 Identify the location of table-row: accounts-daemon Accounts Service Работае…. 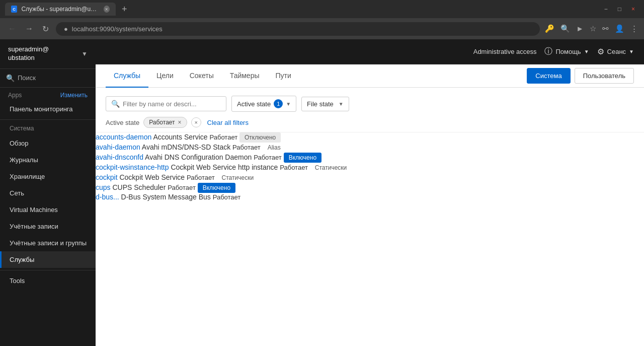
(370, 137).